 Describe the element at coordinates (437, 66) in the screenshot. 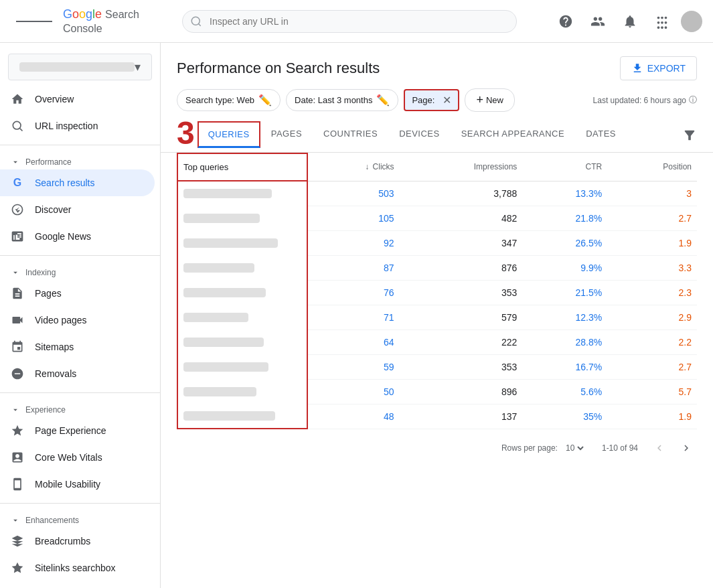

I see `main-header: Performance on Search results EXPORT` at that location.